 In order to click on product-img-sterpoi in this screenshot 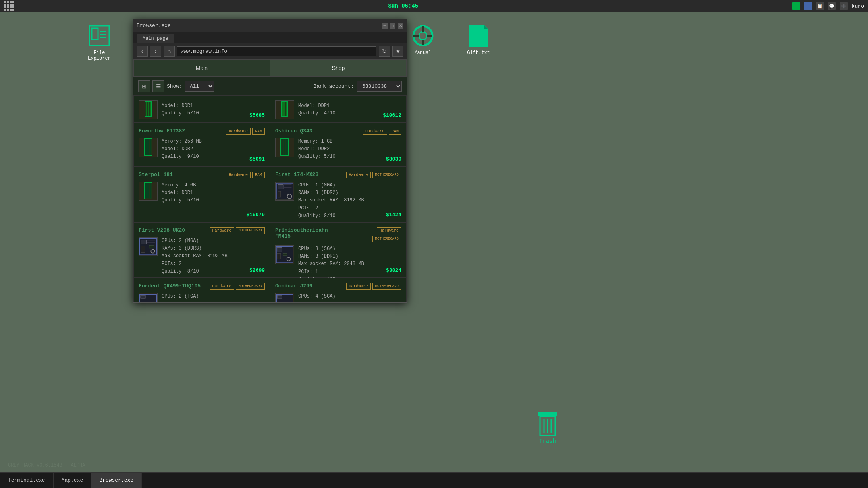, I will do `click(148, 191)`.